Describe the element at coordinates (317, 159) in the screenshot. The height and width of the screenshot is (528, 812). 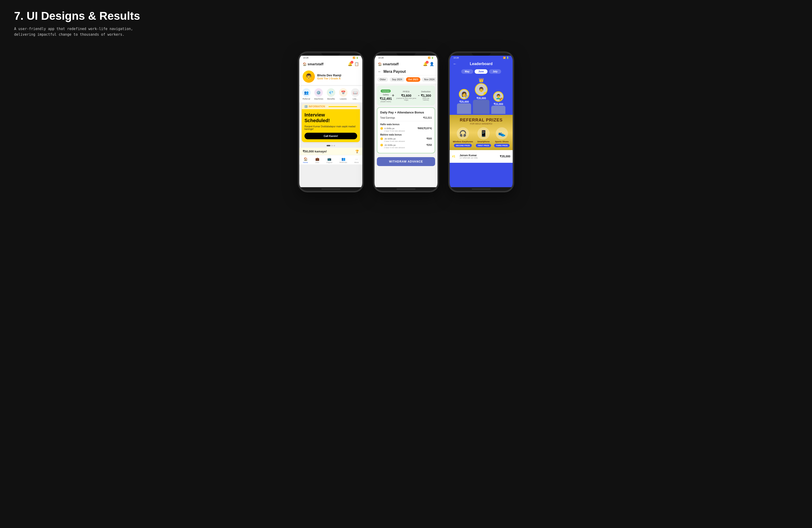
I see `jobs-icon: 💼` at that location.